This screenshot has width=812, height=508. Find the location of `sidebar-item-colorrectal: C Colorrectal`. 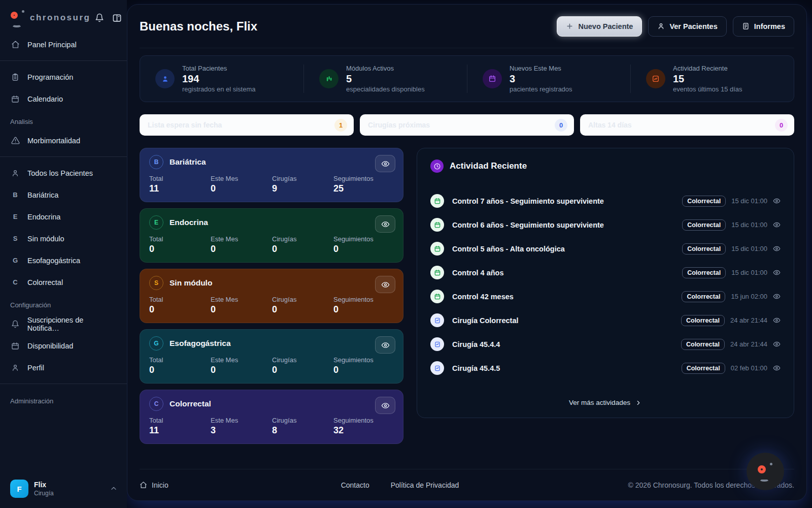

sidebar-item-colorrectal: C Colorrectal is located at coordinates (63, 282).